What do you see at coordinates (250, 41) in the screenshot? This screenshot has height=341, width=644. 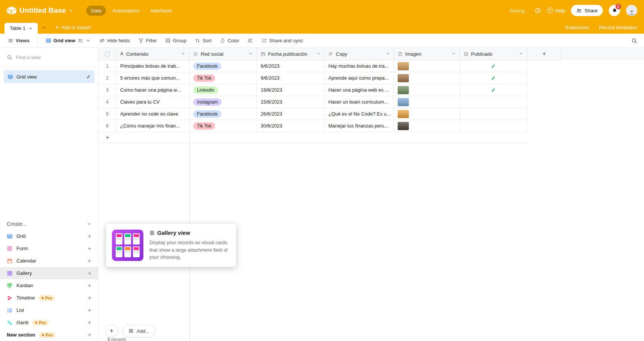 I see `row-height-button` at bounding box center [250, 41].